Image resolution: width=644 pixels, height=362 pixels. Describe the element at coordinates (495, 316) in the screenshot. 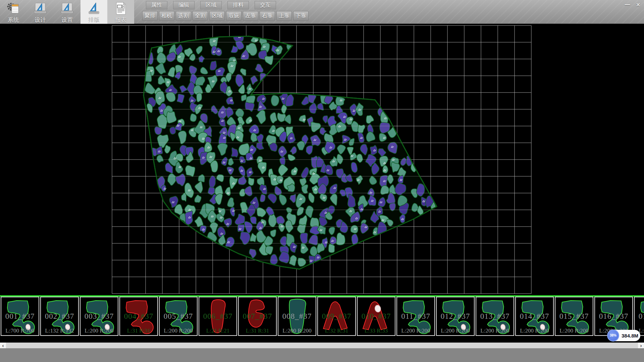

I see `part-thumbnail-013_#37: 013_#37L:200 R:200` at that location.